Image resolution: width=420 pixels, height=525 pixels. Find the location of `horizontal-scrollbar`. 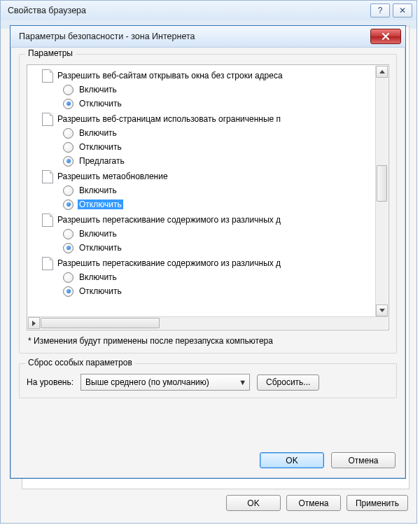

horizontal-scrollbar is located at coordinates (208, 323).